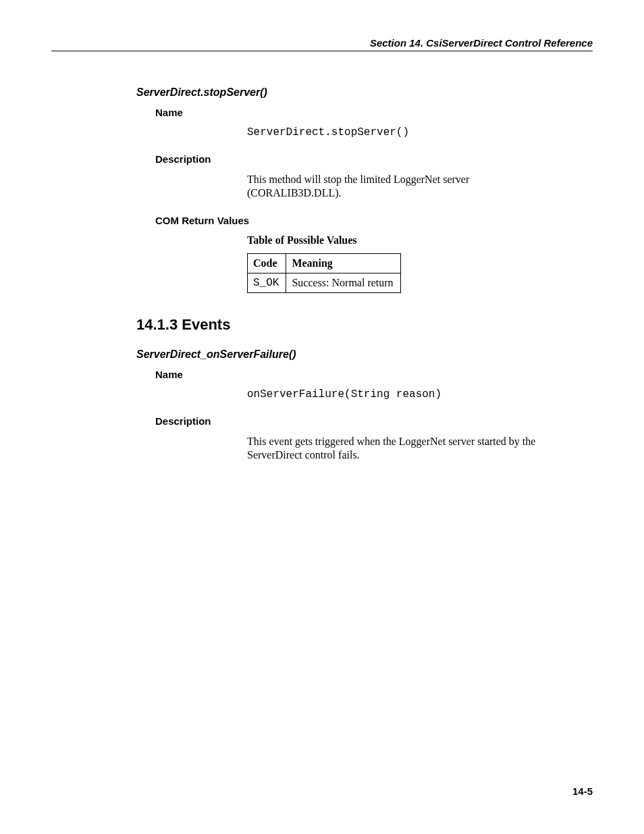 The width and height of the screenshot is (644, 834). What do you see at coordinates (374, 220) in the screenshot?
I see `com-return-values-label: COM Return Values` at bounding box center [374, 220].